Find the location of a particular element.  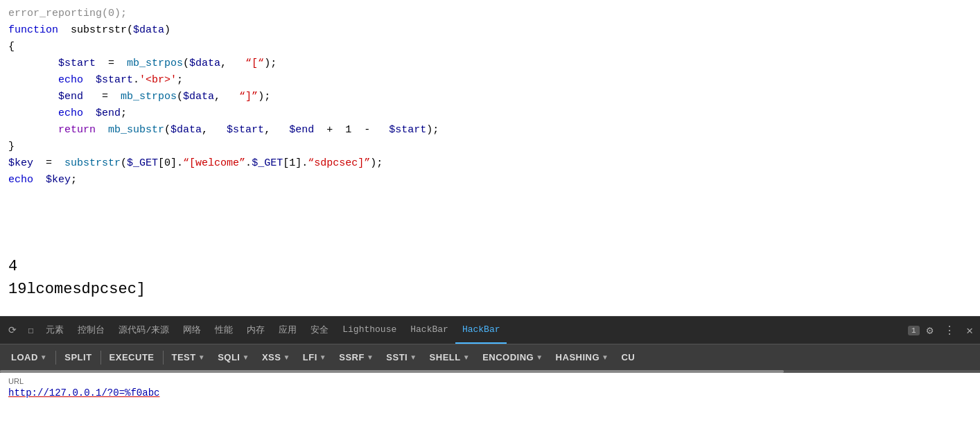

code-line-1: function substrstr($data) is located at coordinates (490, 30).